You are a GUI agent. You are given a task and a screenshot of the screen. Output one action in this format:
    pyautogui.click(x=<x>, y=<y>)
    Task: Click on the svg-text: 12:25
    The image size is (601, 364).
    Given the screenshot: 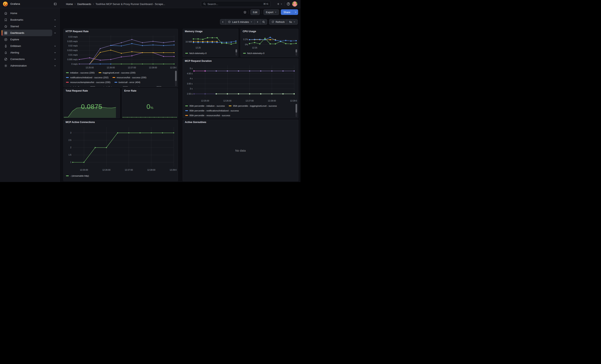 What is the action you would take?
    pyautogui.click(x=255, y=48)
    